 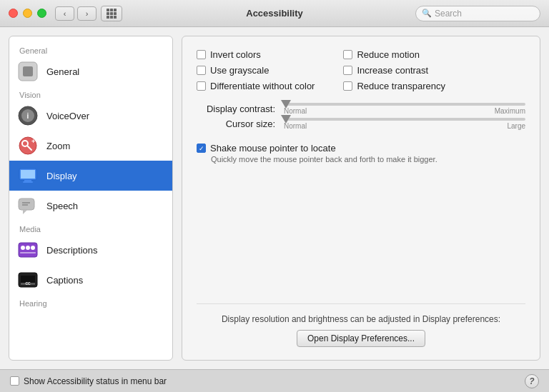 What do you see at coordinates (91, 146) in the screenshot?
I see `sidebar-item-zoom: + Zoom` at bounding box center [91, 146].